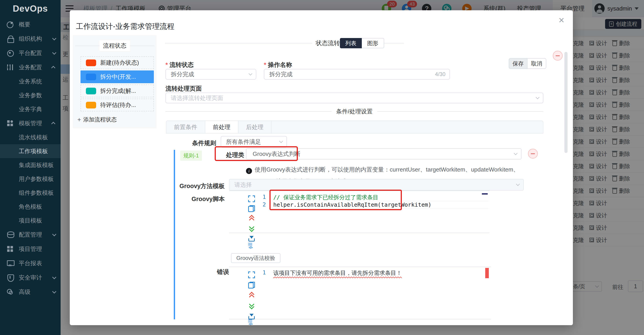 This screenshot has height=335, width=644. Describe the element at coordinates (174, 234) in the screenshot. I see `rule-accent-bar` at that location.